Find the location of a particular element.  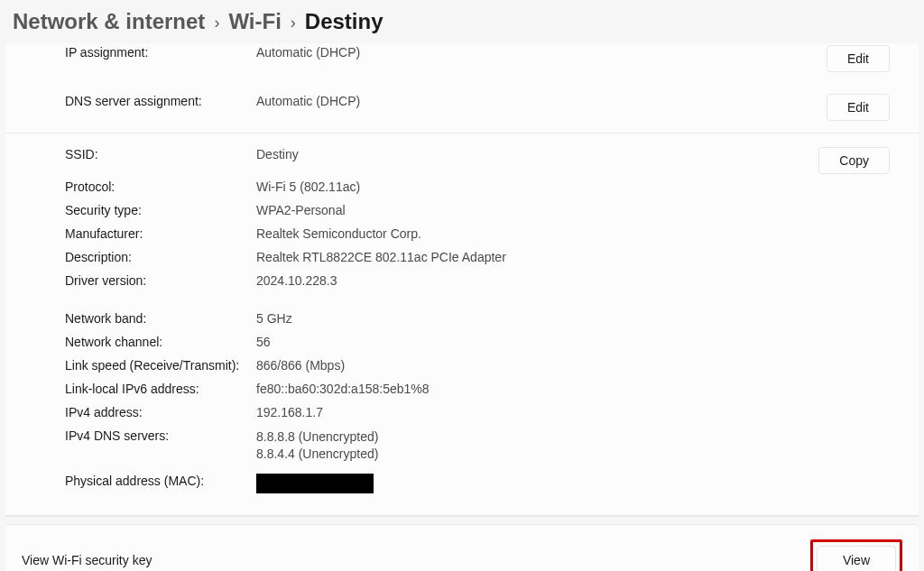

breadcrumb-level-1: Network & internet is located at coordinates (108, 22).